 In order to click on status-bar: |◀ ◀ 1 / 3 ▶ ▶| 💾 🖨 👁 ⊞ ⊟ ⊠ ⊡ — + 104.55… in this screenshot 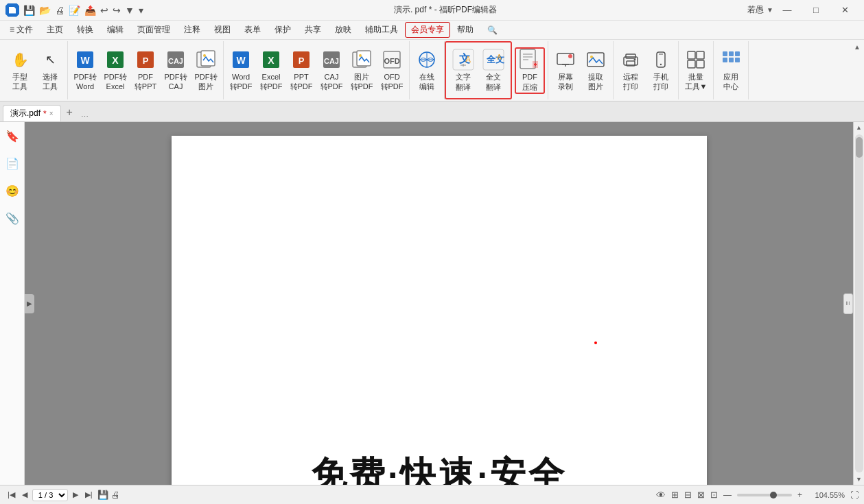, I will do `click(432, 494)`.